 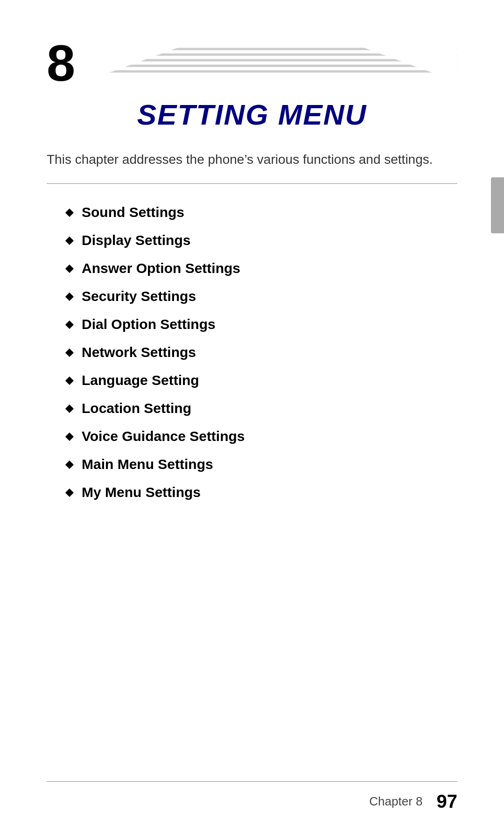 I want to click on menu-item-answer-option-settings: ◆Answer Option Settings, so click(x=261, y=268).